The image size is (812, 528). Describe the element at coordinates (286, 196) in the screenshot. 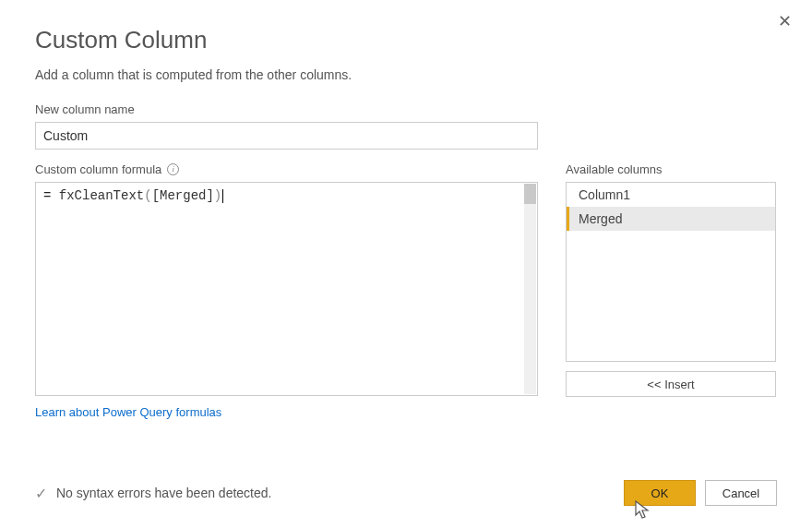

I see `formula-text: = fxCleanText([Merged])` at that location.